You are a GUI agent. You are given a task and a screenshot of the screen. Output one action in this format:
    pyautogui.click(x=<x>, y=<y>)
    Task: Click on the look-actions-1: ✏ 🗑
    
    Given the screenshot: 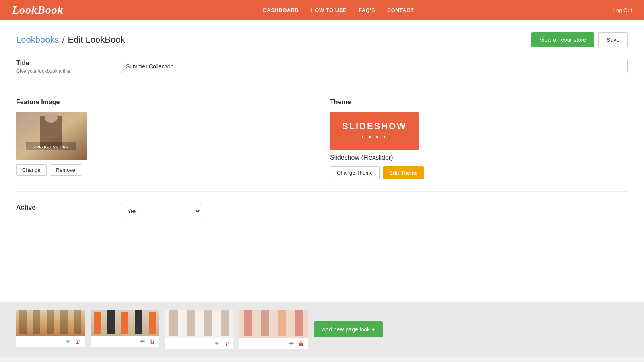 What is the action you would take?
    pyautogui.click(x=50, y=341)
    